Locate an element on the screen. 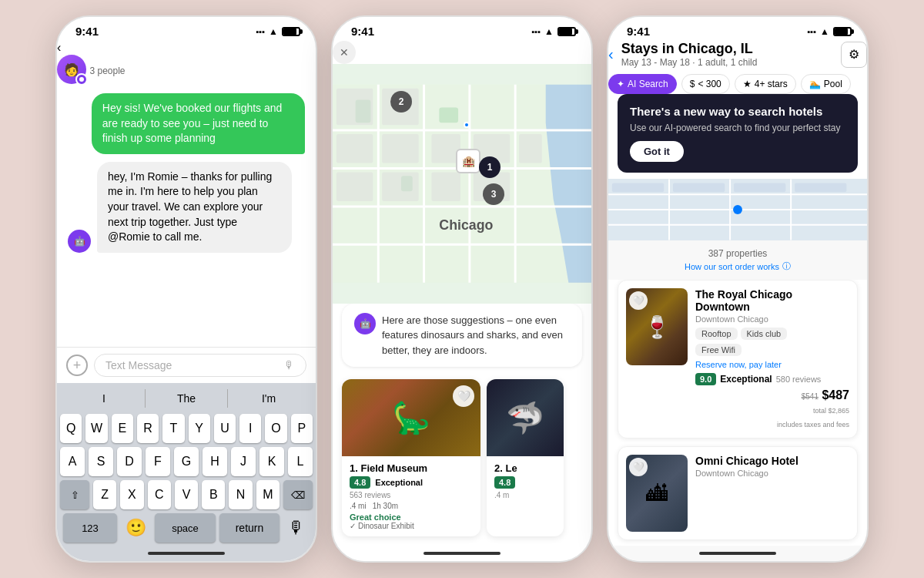 This screenshot has width=924, height=578. key-l: L is located at coordinates (300, 462).